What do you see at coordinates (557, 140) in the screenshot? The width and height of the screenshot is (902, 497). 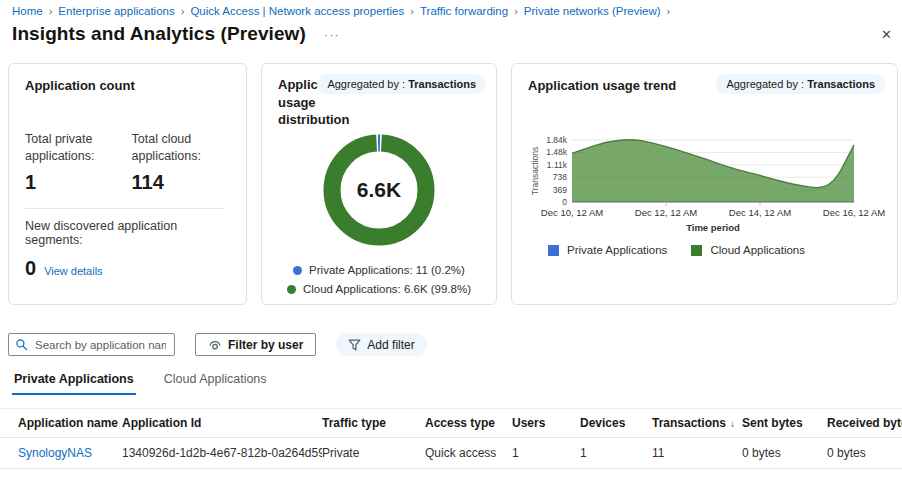 I see `svg-text: 1.84k` at bounding box center [557, 140].